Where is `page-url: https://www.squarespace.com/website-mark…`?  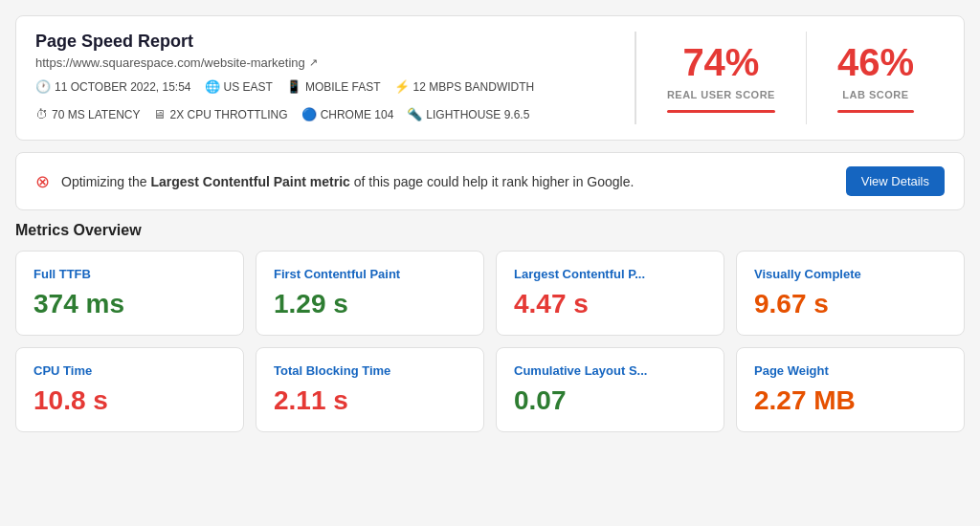
page-url: https://www.squarespace.com/website-mark… is located at coordinates (325, 63).